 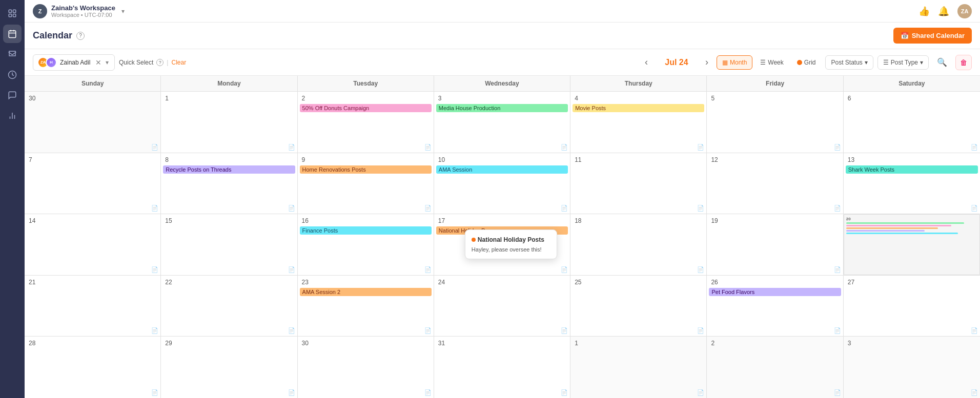 What do you see at coordinates (229, 367) in the screenshot?
I see `calendar-day: 29 📄` at bounding box center [229, 367].